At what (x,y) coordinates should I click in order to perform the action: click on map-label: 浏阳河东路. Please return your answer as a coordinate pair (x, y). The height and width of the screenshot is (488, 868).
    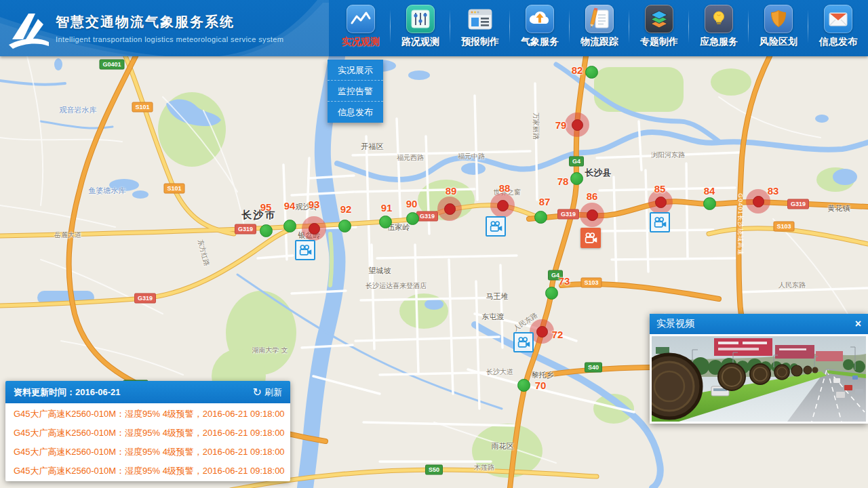
    Looking at the image, I should click on (668, 155).